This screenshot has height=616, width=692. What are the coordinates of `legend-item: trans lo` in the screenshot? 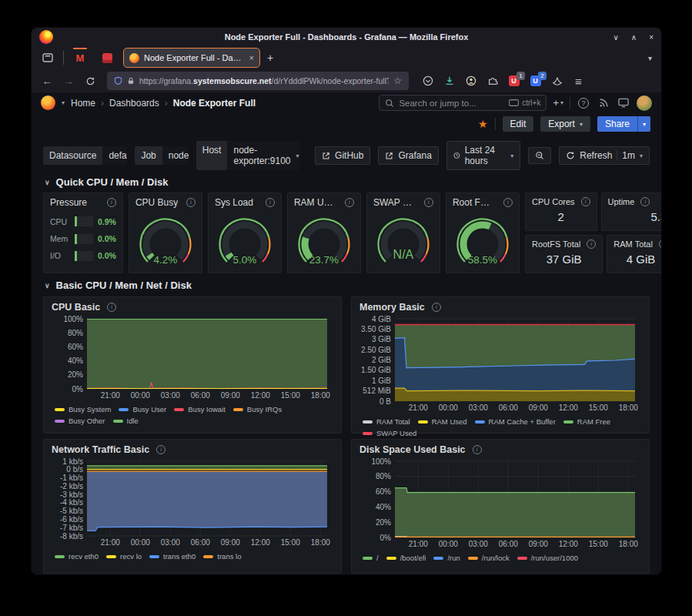 It's located at (222, 557).